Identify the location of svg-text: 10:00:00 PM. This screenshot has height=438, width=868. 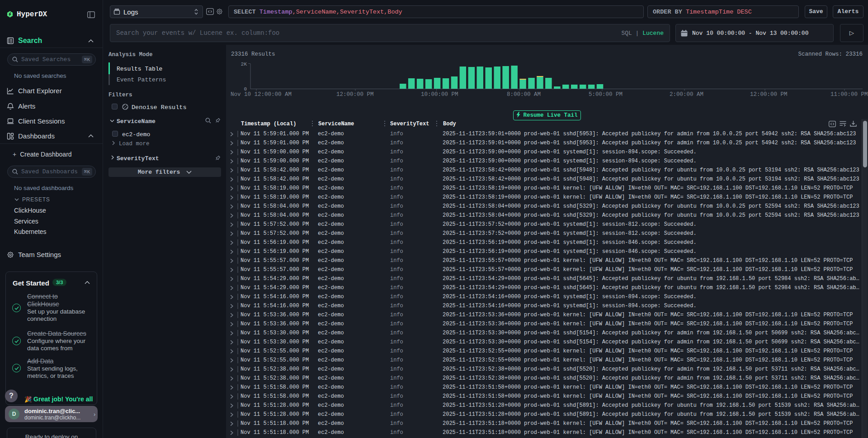
(439, 95).